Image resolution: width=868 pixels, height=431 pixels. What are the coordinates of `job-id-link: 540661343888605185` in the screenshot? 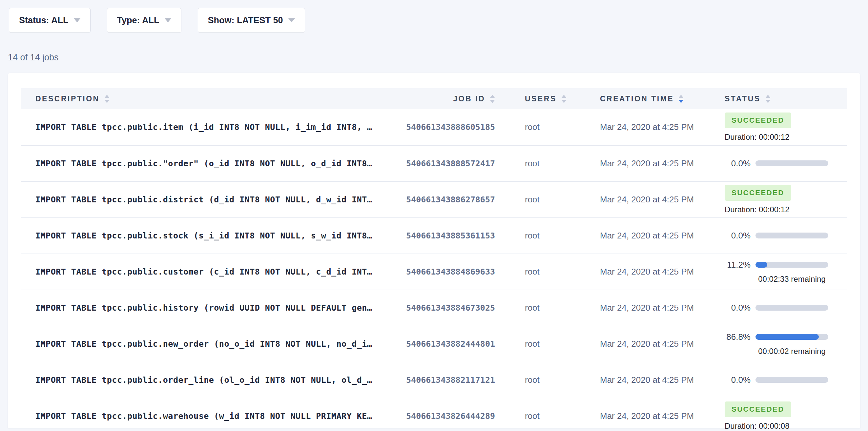 It's located at (451, 127).